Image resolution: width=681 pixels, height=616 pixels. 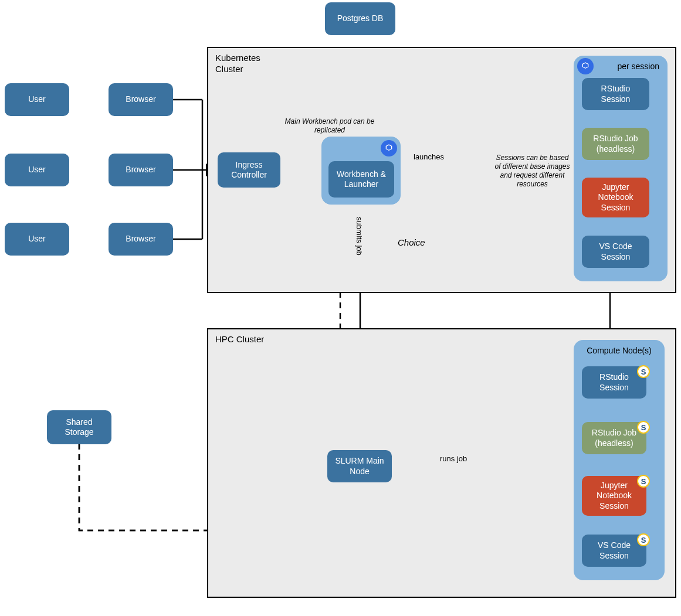 I want to click on node-slurm-main: SLURM Main Node, so click(x=360, y=467).